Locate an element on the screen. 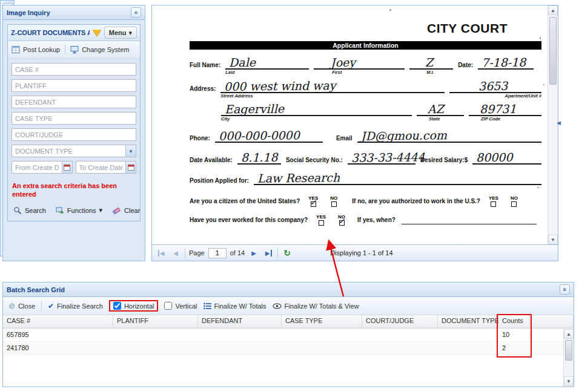 The height and width of the screenshot is (392, 579). email-sublabel is located at coordinates (449, 145).